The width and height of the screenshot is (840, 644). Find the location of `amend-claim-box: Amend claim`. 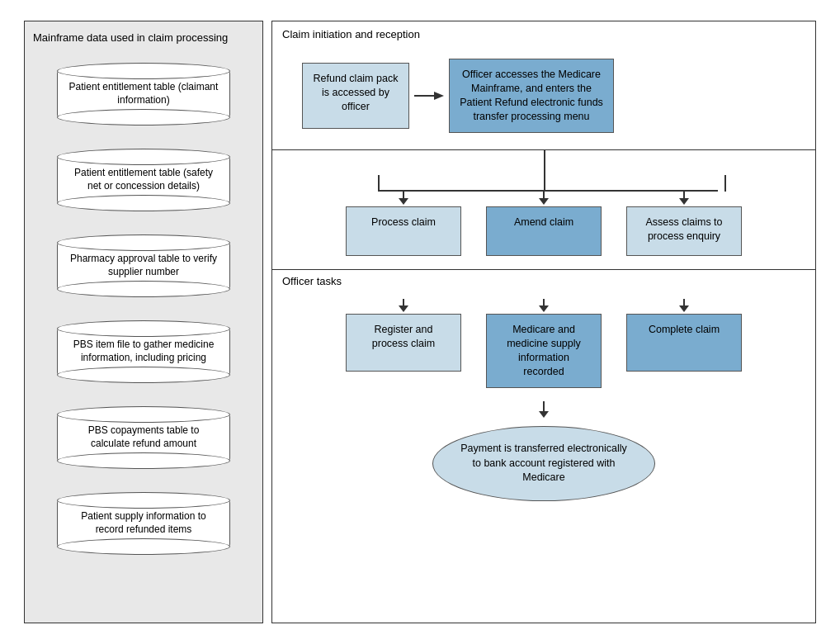

amend-claim-box: Amend claim is located at coordinates (544, 231).